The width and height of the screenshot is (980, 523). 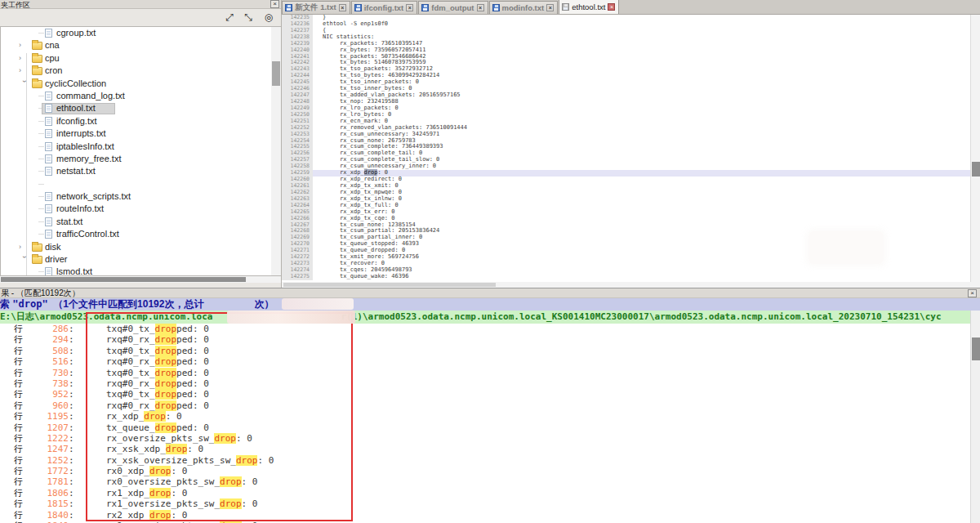 What do you see at coordinates (363, 88) in the screenshot?
I see `editor-line-text: tx_tso_inner_bytes: 0` at bounding box center [363, 88].